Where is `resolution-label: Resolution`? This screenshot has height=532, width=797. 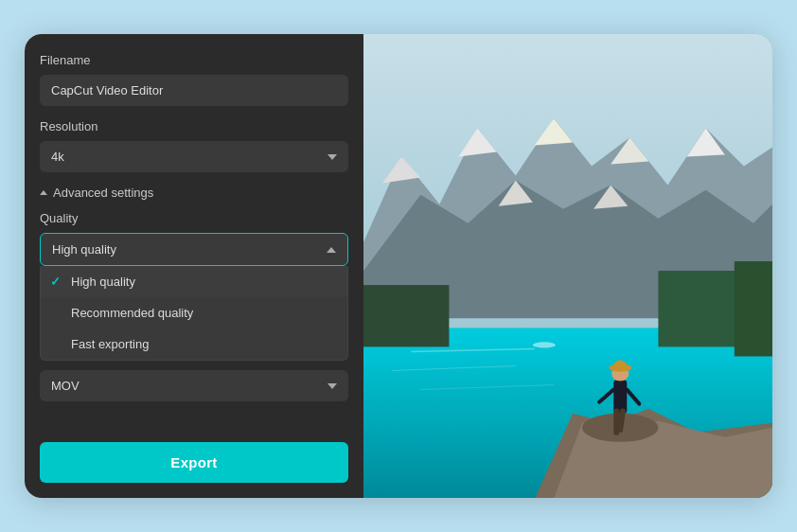
resolution-label: Resolution is located at coordinates (194, 127).